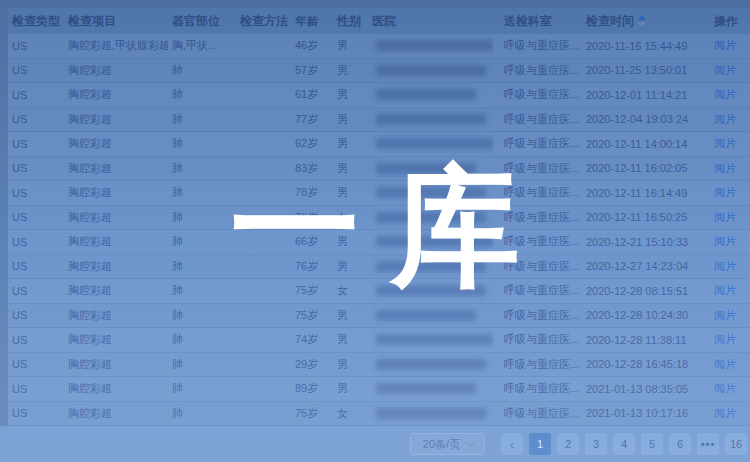 This screenshot has width=750, height=462. I want to click on table-row: US 胸腔彩超 肺 89岁 男 呼吸与重症医... 2021-01-13 08:…, so click(379, 390).